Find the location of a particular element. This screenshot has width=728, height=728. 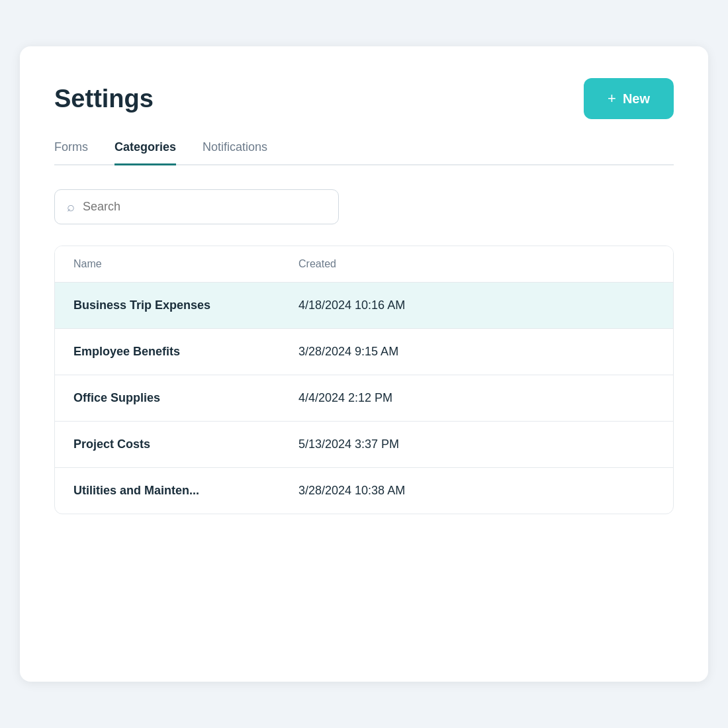

row-created: 4/4/2024 2:12 PM is located at coordinates (345, 398).